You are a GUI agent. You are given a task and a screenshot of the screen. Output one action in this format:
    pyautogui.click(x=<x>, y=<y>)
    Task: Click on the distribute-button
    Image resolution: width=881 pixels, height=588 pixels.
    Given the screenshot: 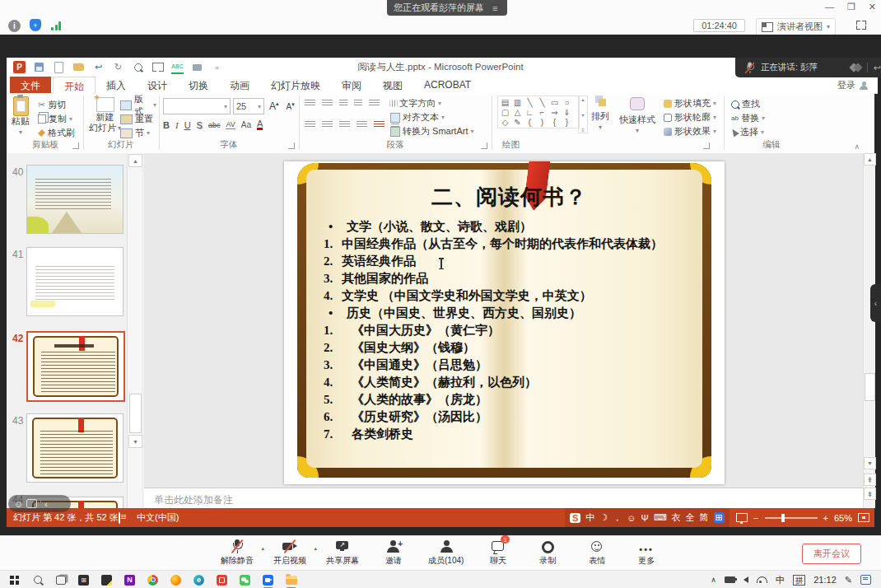 What is the action you would take?
    pyautogui.click(x=379, y=125)
    